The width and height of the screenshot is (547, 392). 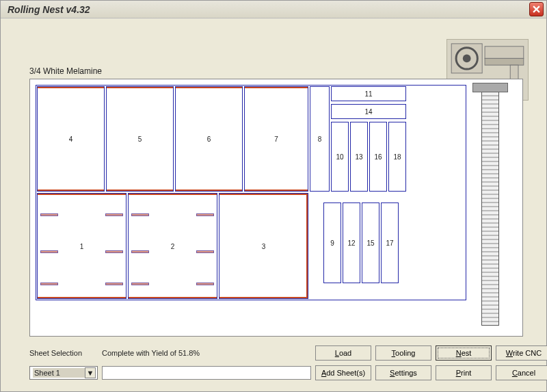 What do you see at coordinates (264, 246) in the screenshot?
I see `nest-part-3: 3` at bounding box center [264, 246].